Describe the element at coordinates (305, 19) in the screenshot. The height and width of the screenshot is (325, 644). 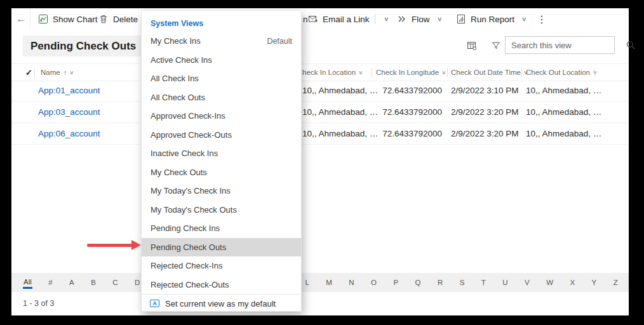
I see `partial-button-label: n` at that location.